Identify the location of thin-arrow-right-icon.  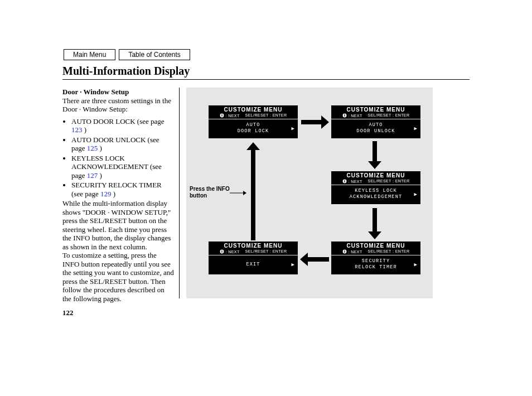
(238, 193).